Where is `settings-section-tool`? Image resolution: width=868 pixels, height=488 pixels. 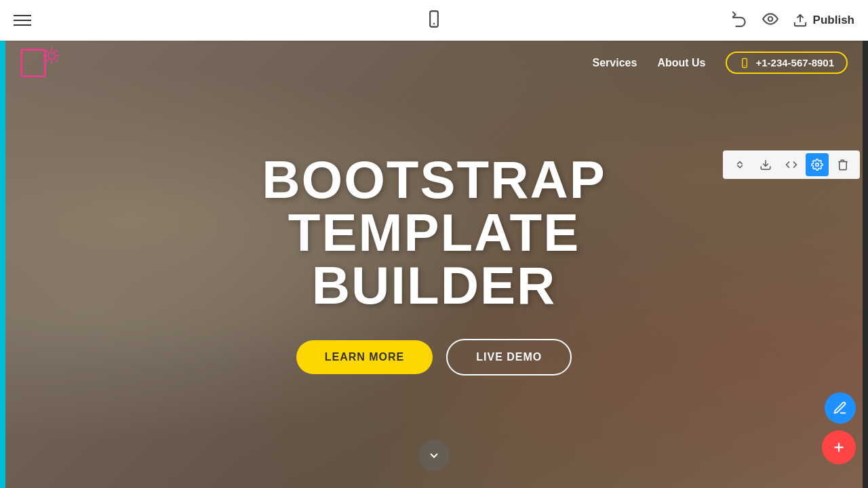
settings-section-tool is located at coordinates (817, 165).